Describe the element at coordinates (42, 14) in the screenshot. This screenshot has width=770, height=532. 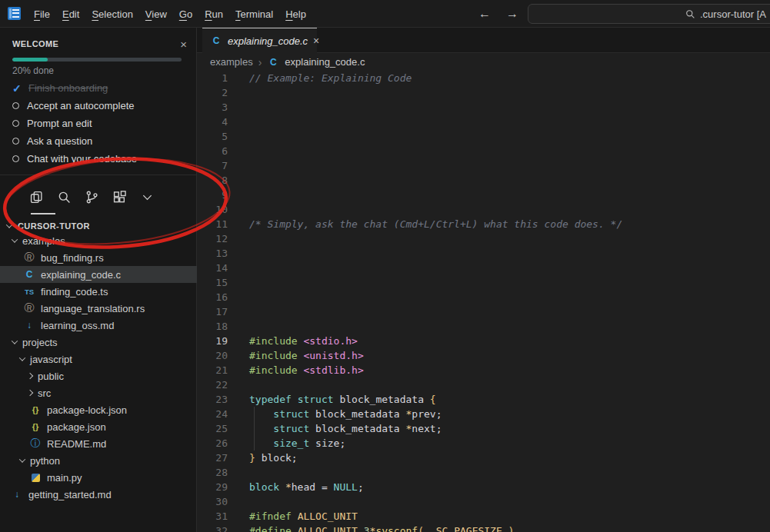
I see `menu-file: File` at that location.